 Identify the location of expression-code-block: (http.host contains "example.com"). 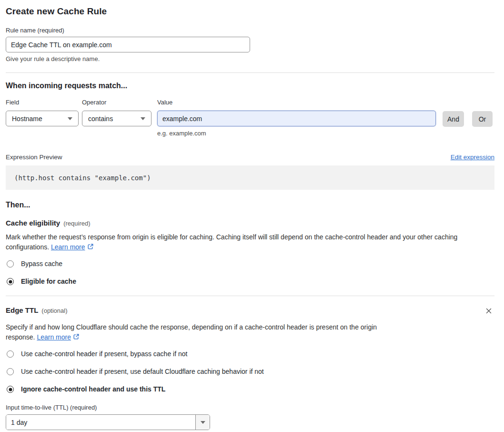
(250, 177).